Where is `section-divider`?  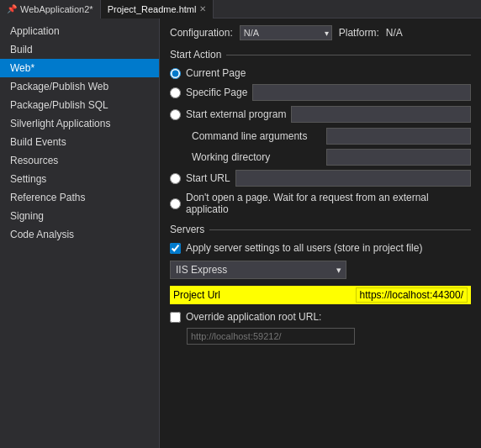
section-divider is located at coordinates (348, 55).